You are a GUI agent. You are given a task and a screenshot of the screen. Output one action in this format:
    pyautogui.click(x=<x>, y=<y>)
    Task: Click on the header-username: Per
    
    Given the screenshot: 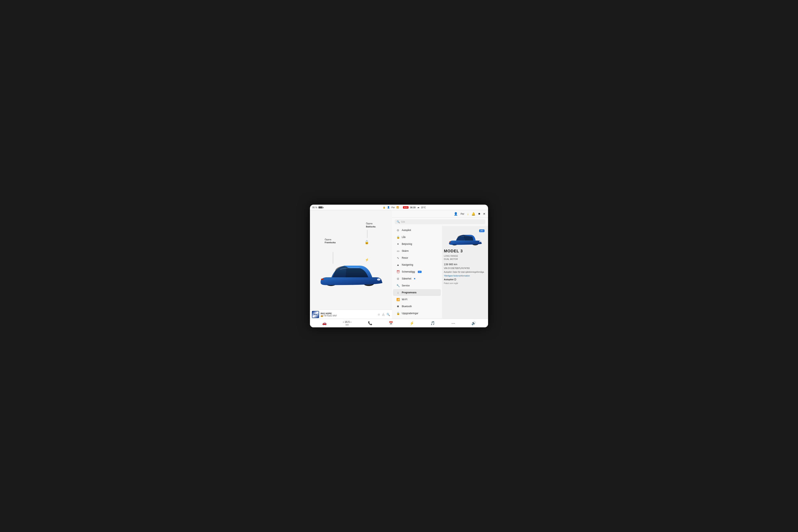 What is the action you would take?
    pyautogui.click(x=462, y=214)
    